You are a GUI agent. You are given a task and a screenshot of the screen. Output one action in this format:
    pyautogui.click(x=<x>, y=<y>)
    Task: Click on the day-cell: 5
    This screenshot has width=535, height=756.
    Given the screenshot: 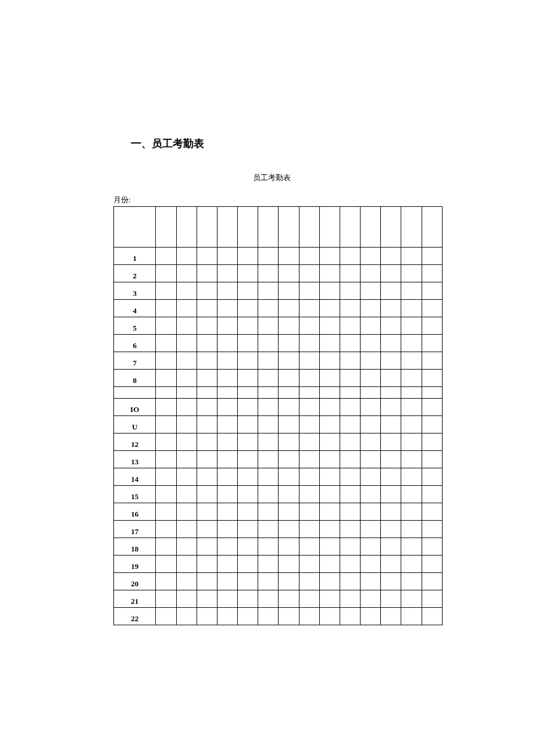 What is the action you would take?
    pyautogui.click(x=135, y=326)
    